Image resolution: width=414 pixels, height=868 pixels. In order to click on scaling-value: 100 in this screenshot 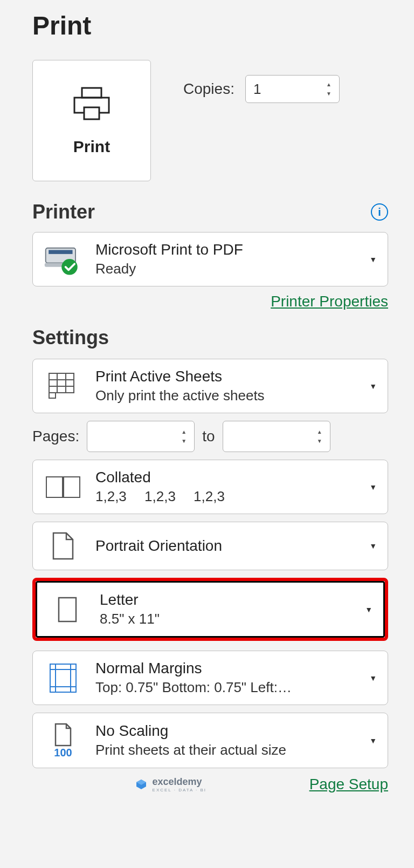, I will do `click(63, 753)`.